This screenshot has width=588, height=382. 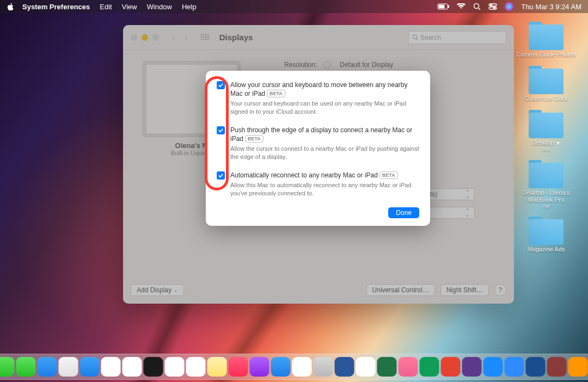 I want to click on dock-app-asana, so click(x=408, y=367).